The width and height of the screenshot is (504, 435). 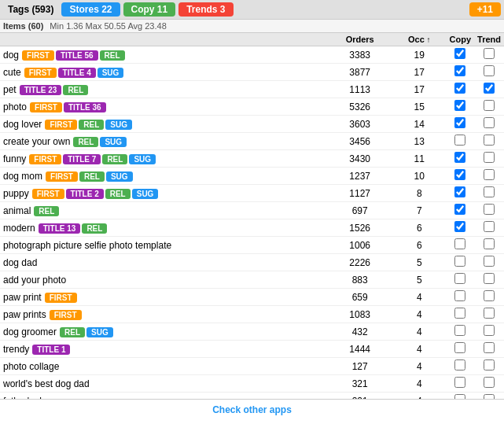 What do you see at coordinates (164, 124) in the screenshot?
I see `tag-name-cell: dog loverFIRSTRELSUG` at bounding box center [164, 124].